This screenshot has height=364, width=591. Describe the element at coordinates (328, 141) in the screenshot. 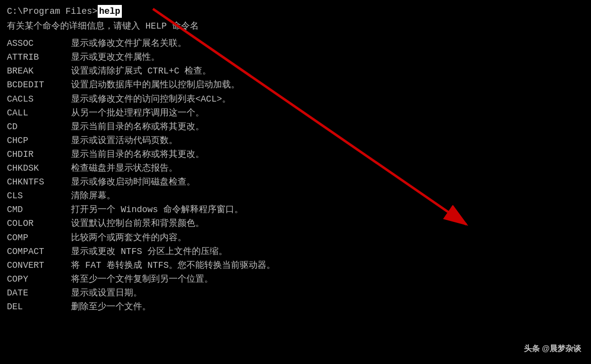

I see `cmd-desc-cell: 显示或设置活动代码页数。` at that location.